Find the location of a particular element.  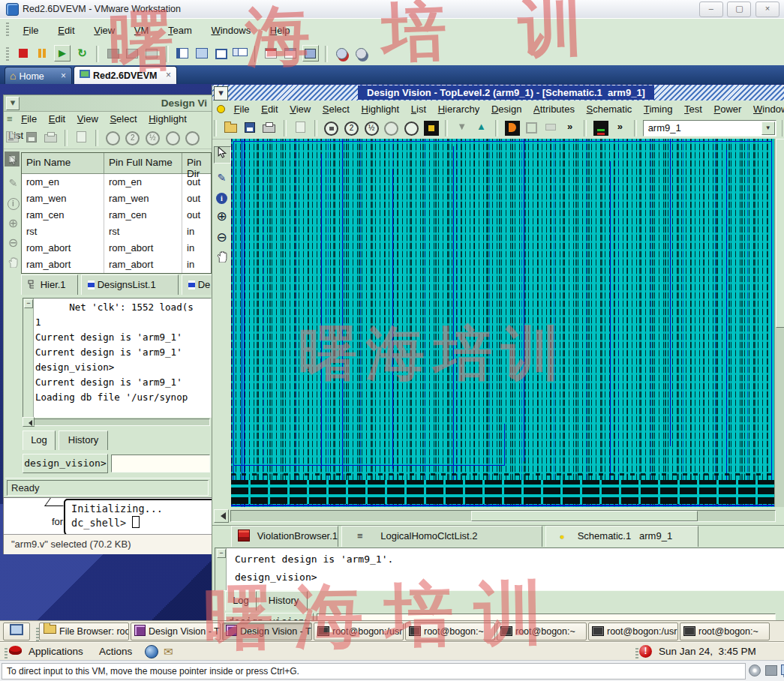

log-splitter: − is located at coordinates (29, 358).